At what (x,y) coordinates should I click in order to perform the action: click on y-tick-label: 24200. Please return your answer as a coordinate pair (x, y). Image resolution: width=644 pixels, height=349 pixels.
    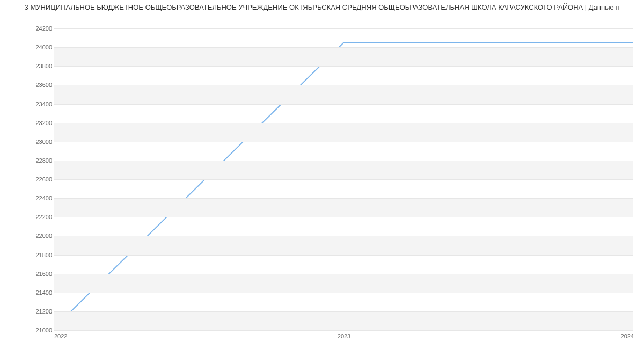
    Looking at the image, I should click on (40, 28).